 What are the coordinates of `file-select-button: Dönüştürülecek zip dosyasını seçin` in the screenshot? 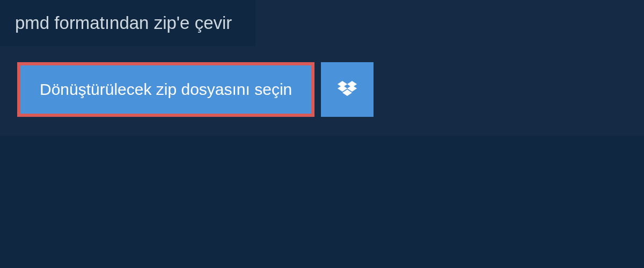 It's located at (166, 90).